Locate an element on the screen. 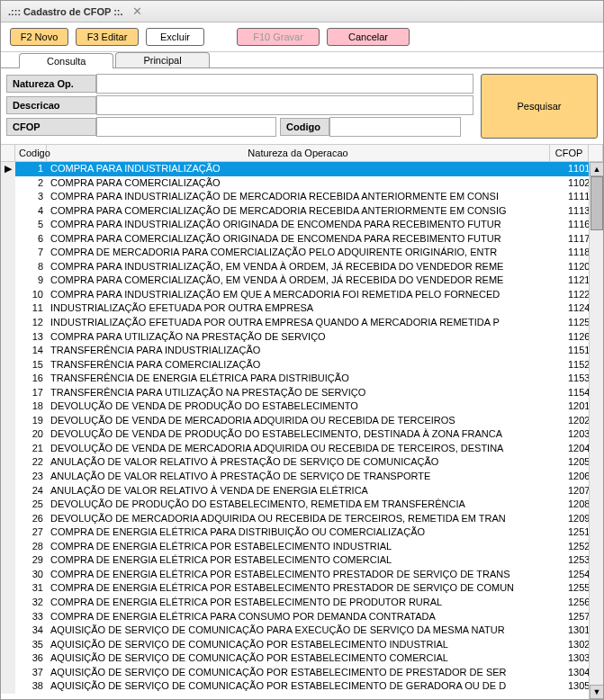 The height and width of the screenshot is (700, 604). cfop-input is located at coordinates (186, 127).